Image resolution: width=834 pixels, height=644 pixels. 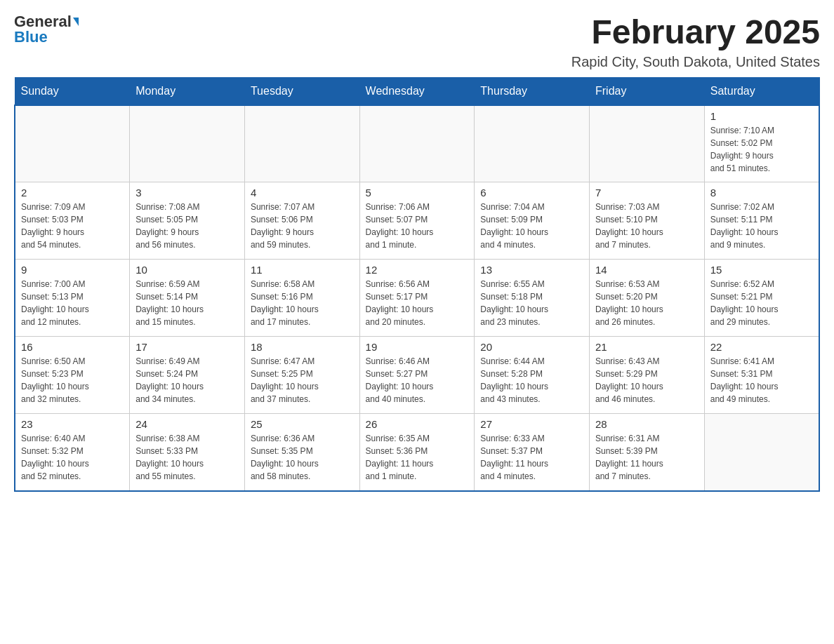 What do you see at coordinates (532, 298) in the screenshot?
I see `table-row: 13Sunrise: 6:55 AMSunset: 5:18 PMDayligh…` at bounding box center [532, 298].